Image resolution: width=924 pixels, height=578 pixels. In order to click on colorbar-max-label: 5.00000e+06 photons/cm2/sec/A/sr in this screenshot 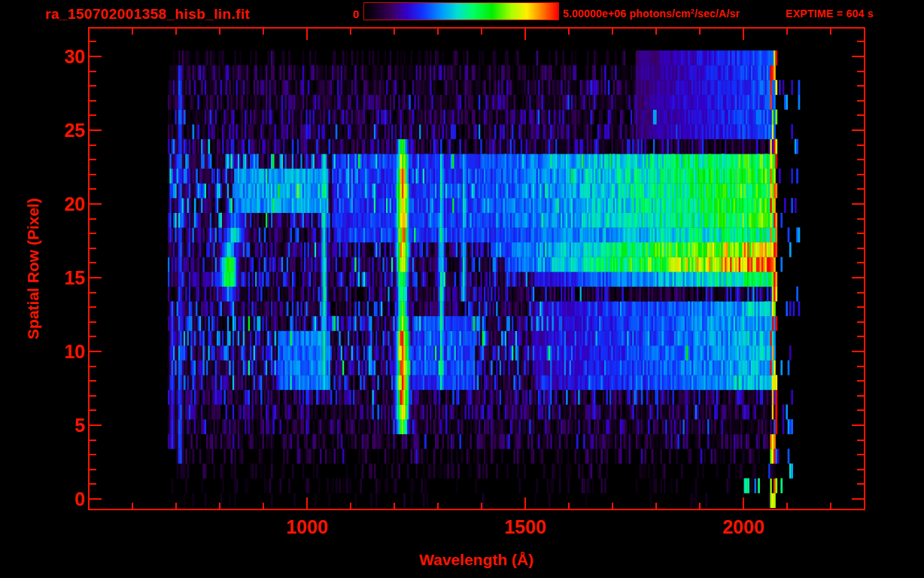, I will do `click(652, 14)`.